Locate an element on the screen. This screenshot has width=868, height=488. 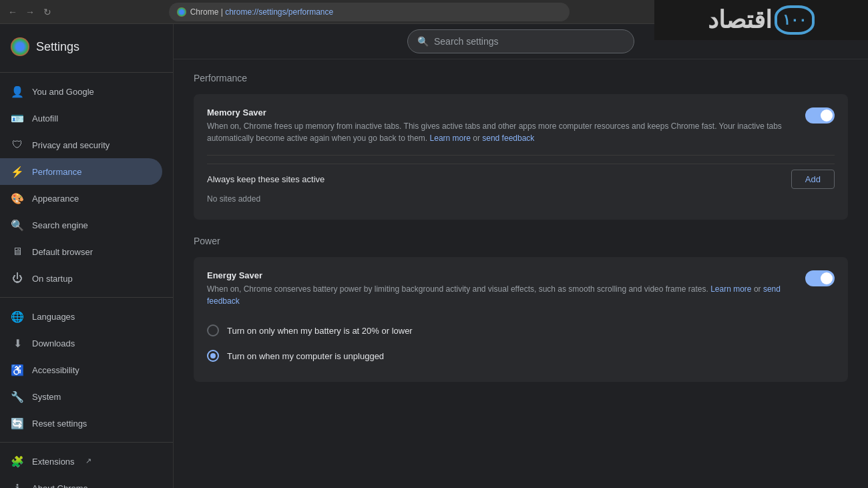
reload-button: ↻ is located at coordinates (47, 12).